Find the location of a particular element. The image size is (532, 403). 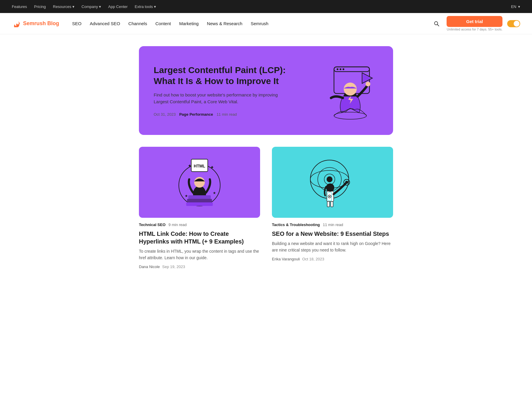

logo-text: Semrush Blog is located at coordinates (41, 24).